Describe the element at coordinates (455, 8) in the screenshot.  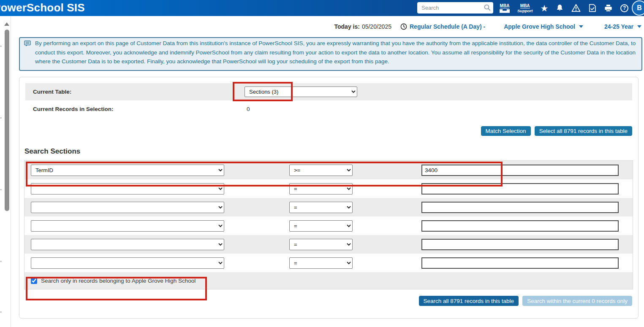
I see `global-search` at that location.